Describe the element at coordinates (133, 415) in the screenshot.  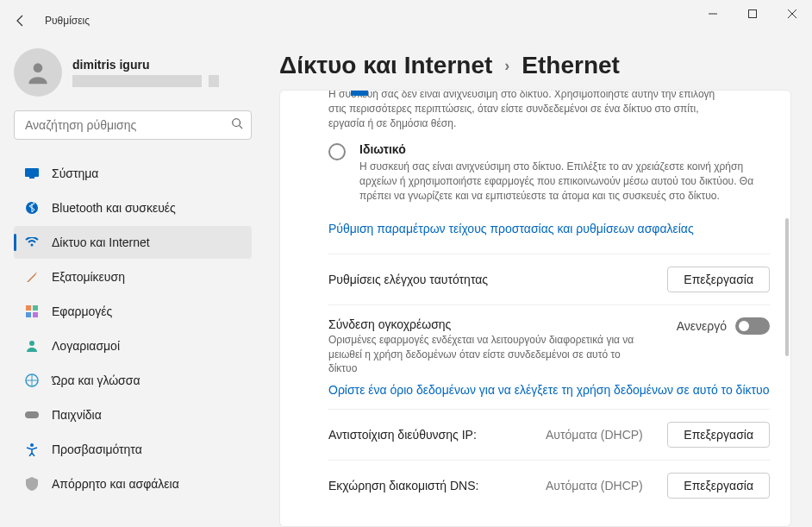
I see `sidebar-item-gaming: Παιχνίδια` at that location.